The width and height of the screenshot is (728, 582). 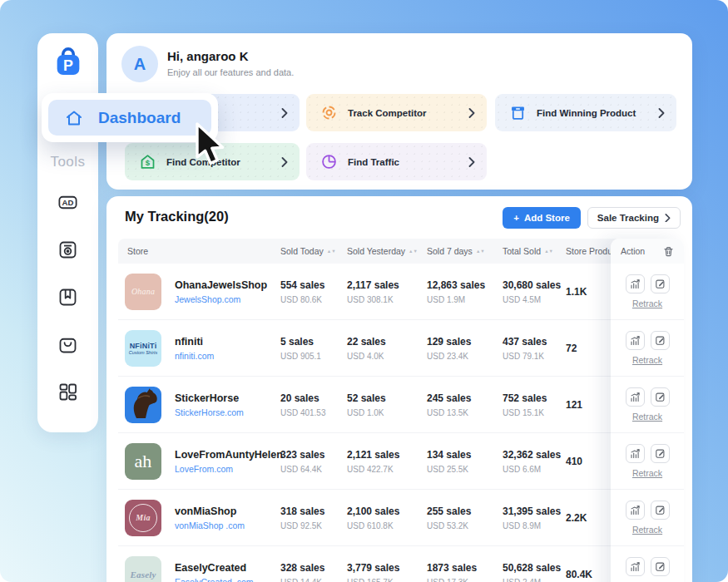 I want to click on store-domain-link: StickerHorse.com, so click(x=210, y=412).